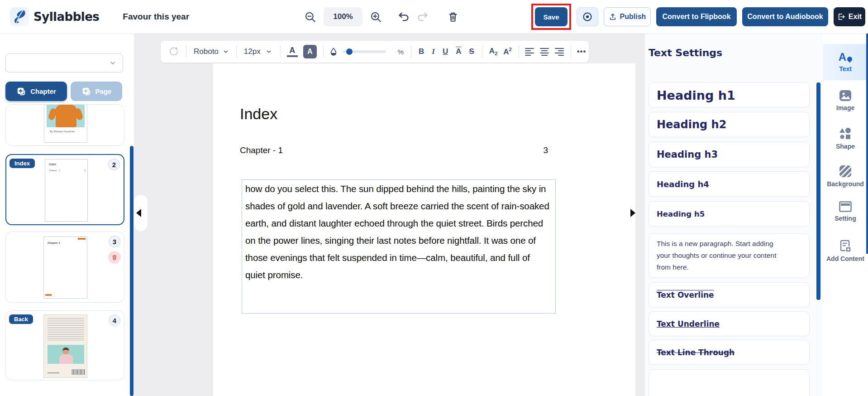  What do you see at coordinates (698, 17) in the screenshot?
I see `action-buttons: Save Publish Convert to Flipbook Convert…` at bounding box center [698, 17].